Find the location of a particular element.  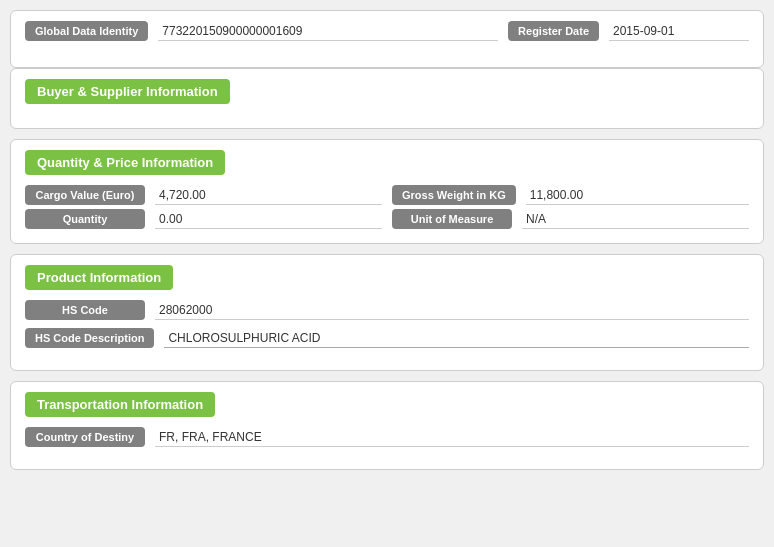

gross-weight-label: Gross Weight in KG is located at coordinates (454, 195).